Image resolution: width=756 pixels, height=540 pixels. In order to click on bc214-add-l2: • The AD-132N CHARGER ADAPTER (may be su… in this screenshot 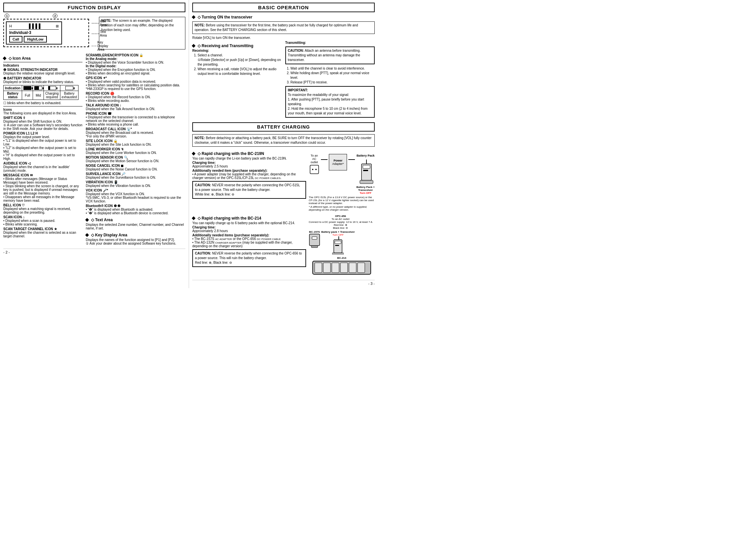, I will do `click(249, 244)`.